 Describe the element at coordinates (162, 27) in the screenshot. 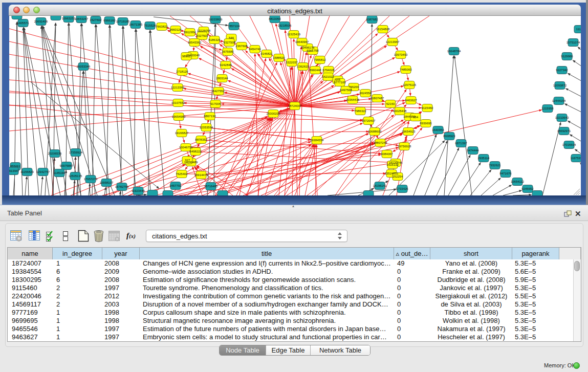

I see `svg-text: 7663822` at that location.